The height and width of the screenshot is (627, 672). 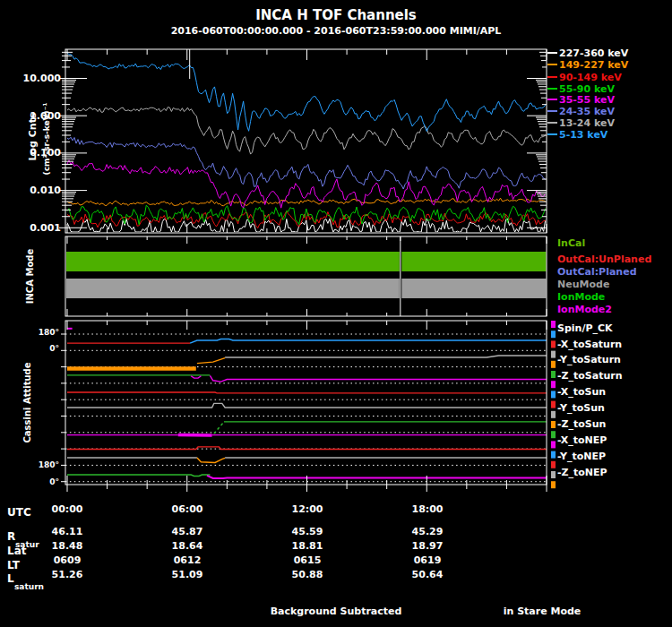 What do you see at coordinates (427, 546) in the screenshot?
I see `table-cell-1-3: 18.97` at bounding box center [427, 546].